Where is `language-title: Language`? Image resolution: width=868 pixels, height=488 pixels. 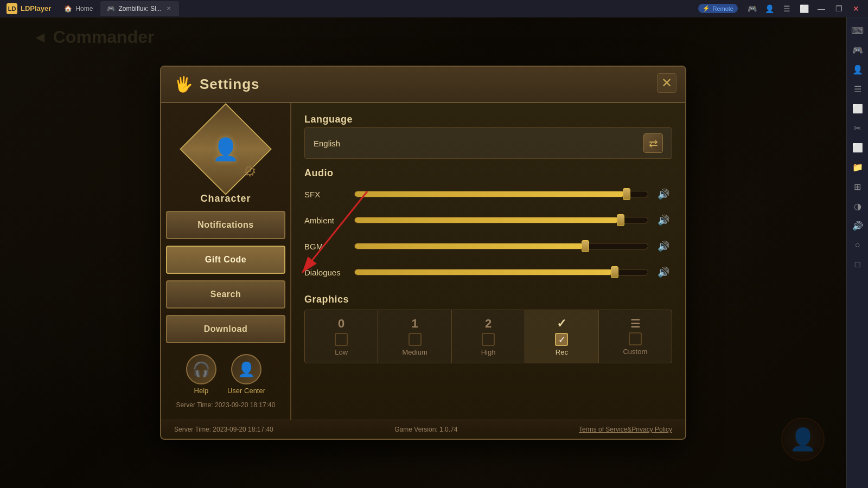 language-title: Language is located at coordinates (488, 119).